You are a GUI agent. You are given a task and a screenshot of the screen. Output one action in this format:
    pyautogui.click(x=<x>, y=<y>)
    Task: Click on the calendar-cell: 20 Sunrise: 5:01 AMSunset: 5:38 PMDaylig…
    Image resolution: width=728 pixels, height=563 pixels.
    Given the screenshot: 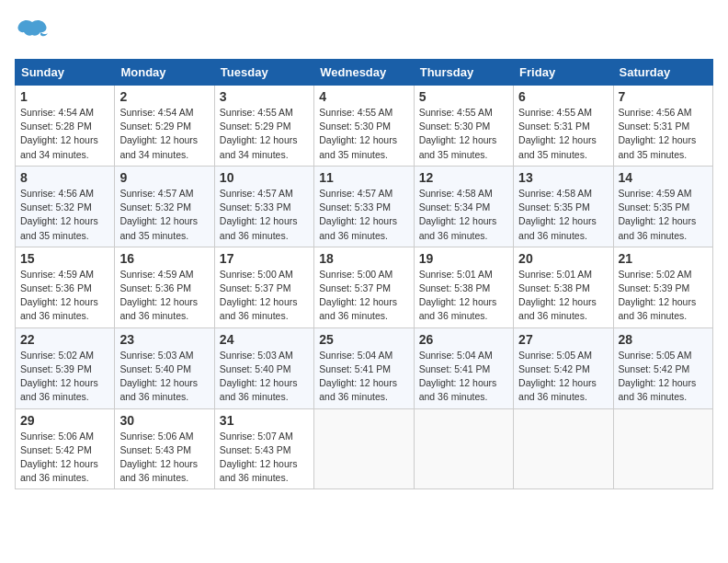 What is the action you would take?
    pyautogui.click(x=563, y=287)
    